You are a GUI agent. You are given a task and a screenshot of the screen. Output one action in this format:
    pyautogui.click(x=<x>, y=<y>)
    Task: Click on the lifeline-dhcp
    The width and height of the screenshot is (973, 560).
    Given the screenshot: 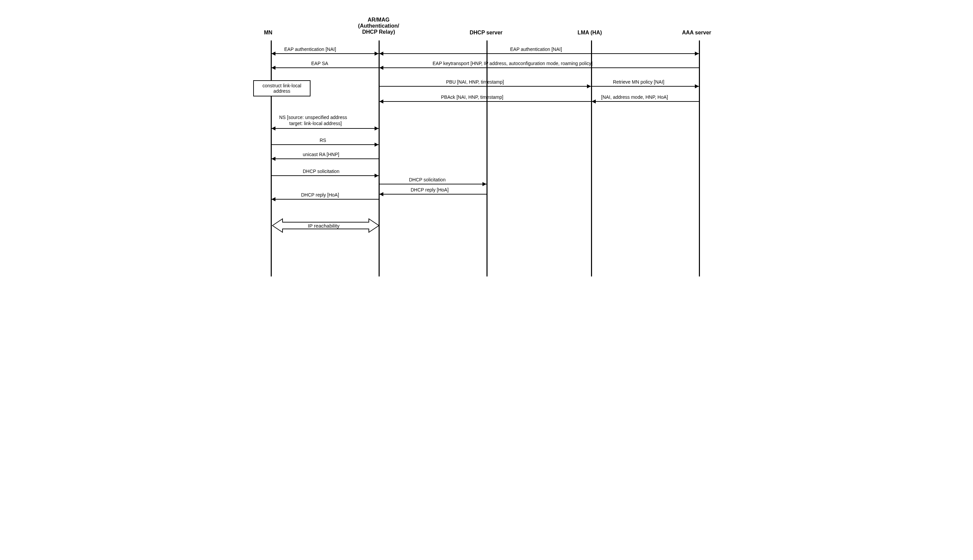 What is the action you would take?
    pyautogui.click(x=487, y=158)
    